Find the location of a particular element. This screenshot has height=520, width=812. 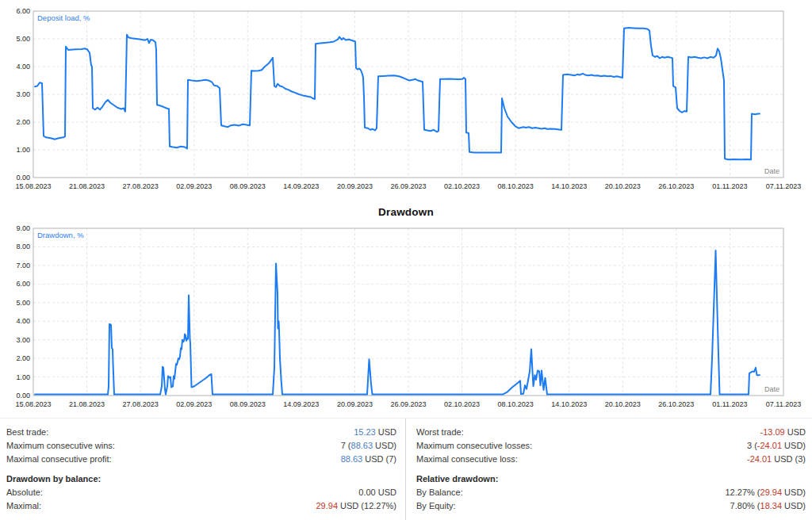

stat-value: -24.01 USD (3) is located at coordinates (776, 460).